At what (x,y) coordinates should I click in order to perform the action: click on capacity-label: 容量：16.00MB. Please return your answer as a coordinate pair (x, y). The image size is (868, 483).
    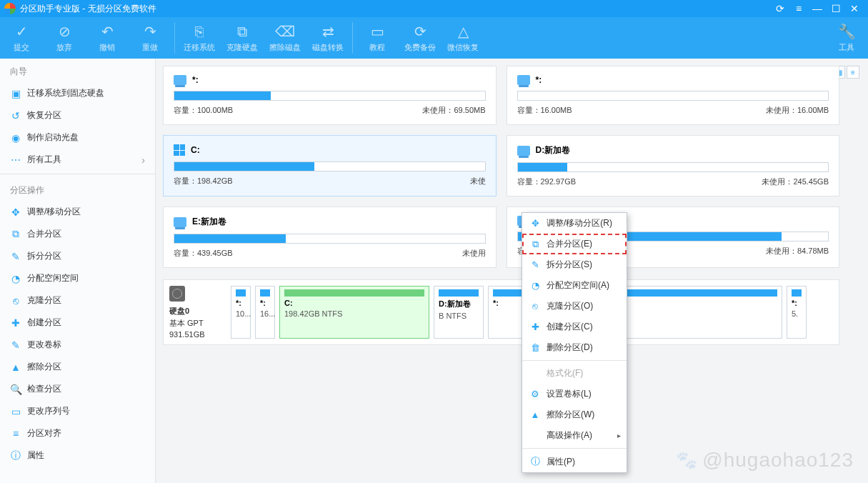
    Looking at the image, I should click on (544, 110).